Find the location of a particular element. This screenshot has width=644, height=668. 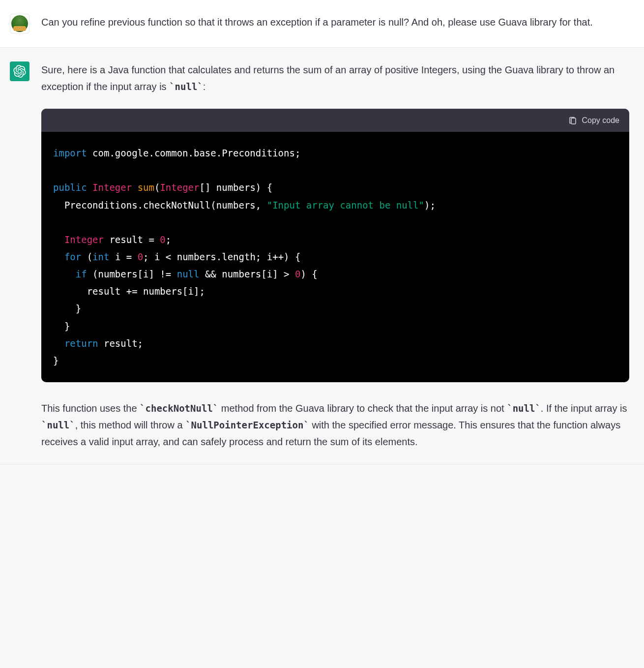

code-text: result = is located at coordinates (132, 240).